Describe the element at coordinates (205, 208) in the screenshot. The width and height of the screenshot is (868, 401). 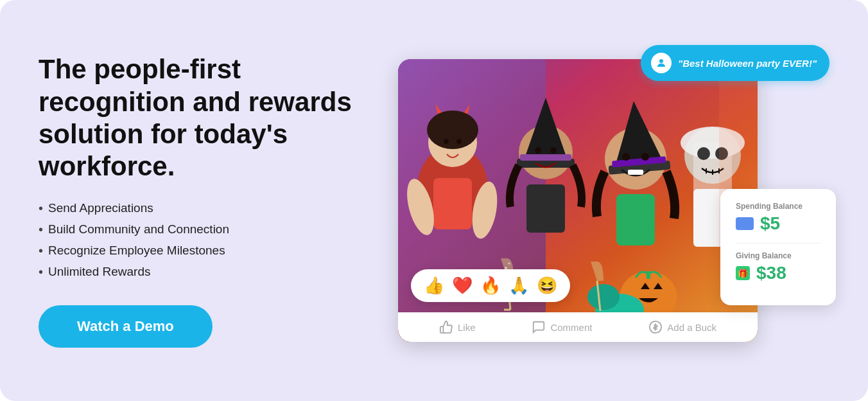
I see `bullet-item-1: Send Appreciations` at that location.